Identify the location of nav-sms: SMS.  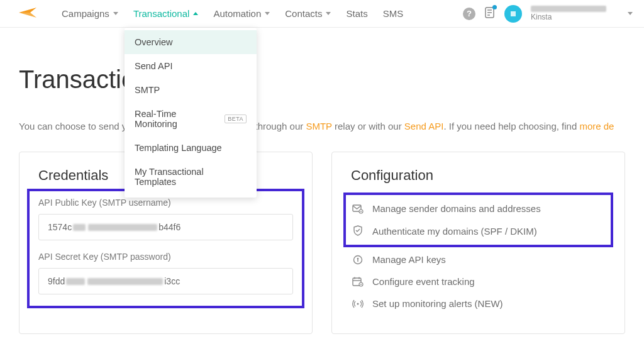
(394, 14).